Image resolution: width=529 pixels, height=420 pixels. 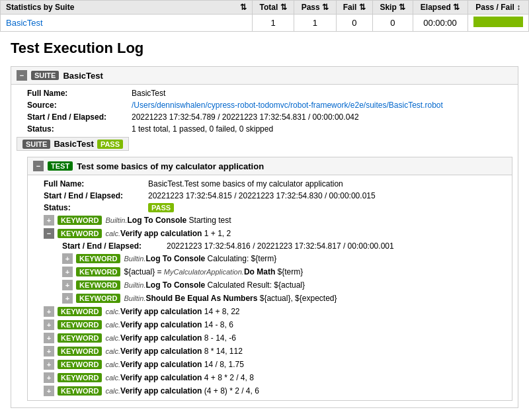 I want to click on exec-log-title: Test Execution Log, so click(x=264, y=48).